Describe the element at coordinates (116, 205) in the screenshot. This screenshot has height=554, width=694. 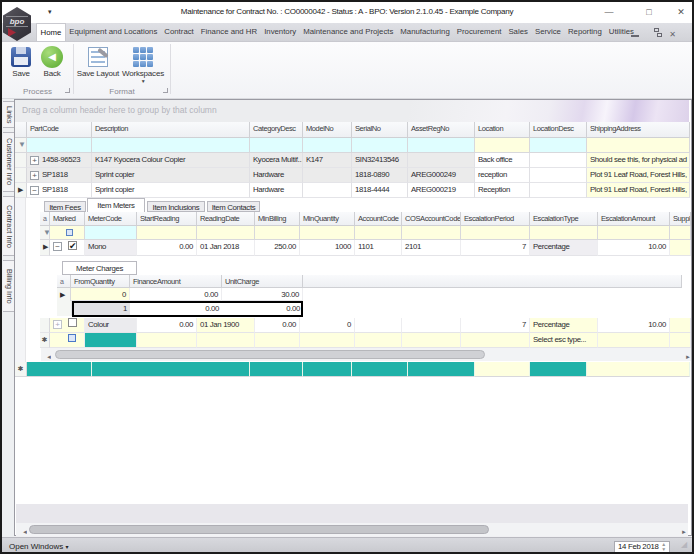
I see `detail-tab-item-meters: Item Meters` at that location.